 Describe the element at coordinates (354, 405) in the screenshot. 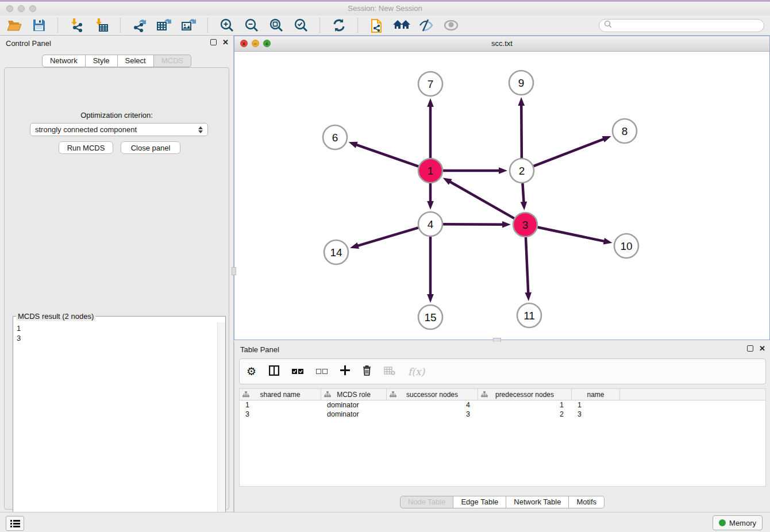

I see `table-cell: dominator` at that location.